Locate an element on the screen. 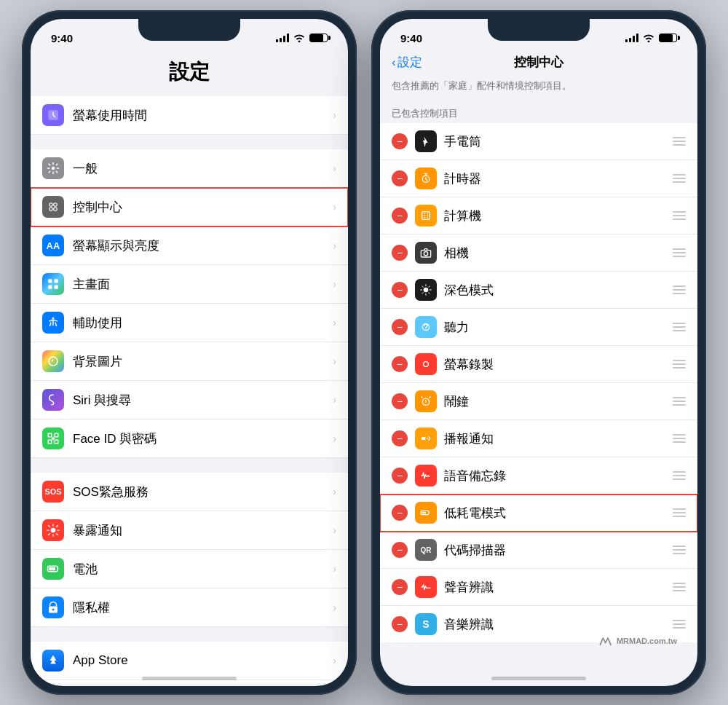 The height and width of the screenshot is (705, 728). list-item-camera: − 相機 is located at coordinates (539, 253).